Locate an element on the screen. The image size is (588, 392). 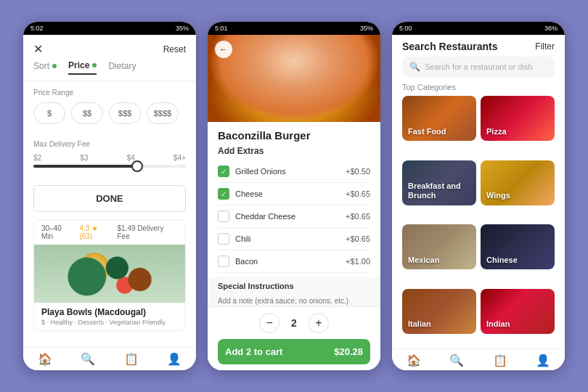
nav-orders-1: 📋 is located at coordinates (131, 359).